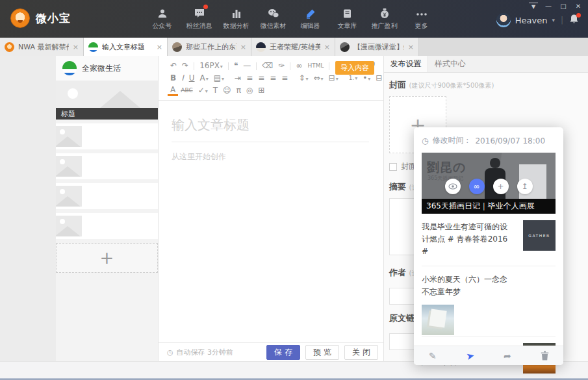 Image resolution: width=588 pixels, height=380 pixels. Describe the element at coordinates (192, 78) in the screenshot. I see `underline-icon: U` at that location.